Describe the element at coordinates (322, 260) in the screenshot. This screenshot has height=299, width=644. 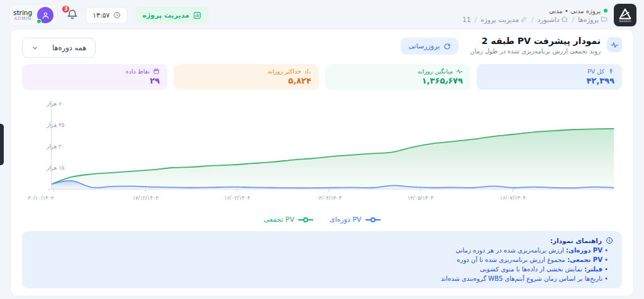
I see `info-box-item: • PV تجمعی: مجموع ارزش برنامه‌ریزی شده ت…` at that location.